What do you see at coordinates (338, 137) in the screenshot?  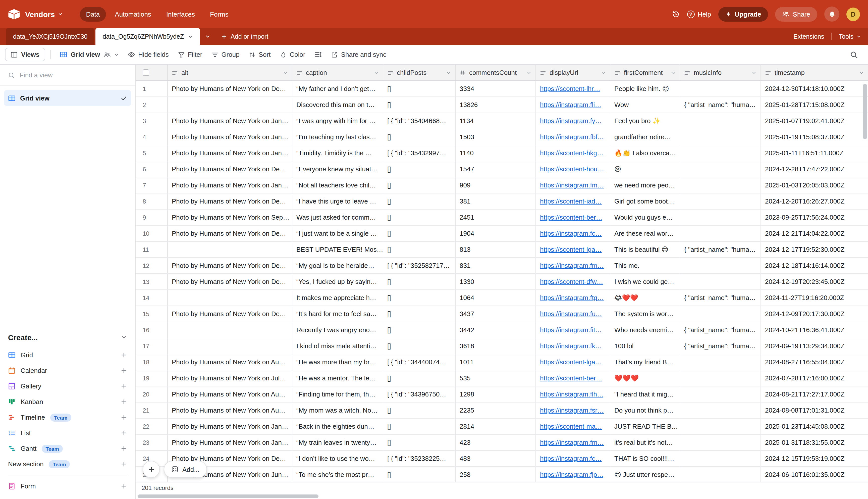 I see `cell-caption: “I’m teaching my last clas…` at bounding box center [338, 137].